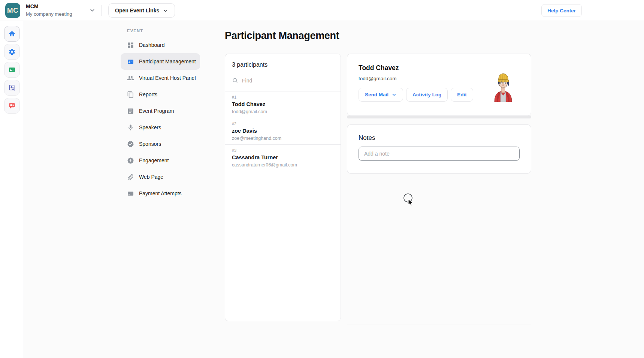 The width and height of the screenshot is (644, 358). What do you see at coordinates (12, 52) in the screenshot?
I see `gear-icon` at bounding box center [12, 52].